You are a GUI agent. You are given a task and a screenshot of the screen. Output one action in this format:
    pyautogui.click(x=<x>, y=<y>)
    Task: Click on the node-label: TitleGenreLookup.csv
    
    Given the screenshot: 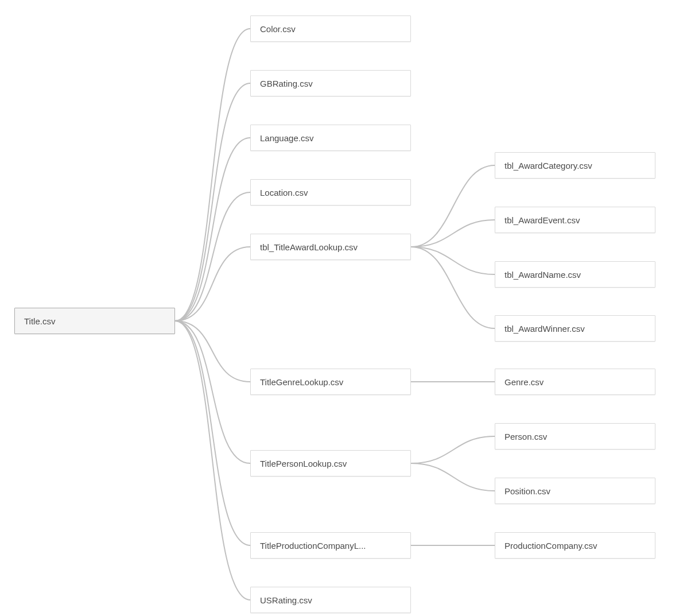 What is the action you would take?
    pyautogui.click(x=331, y=382)
    